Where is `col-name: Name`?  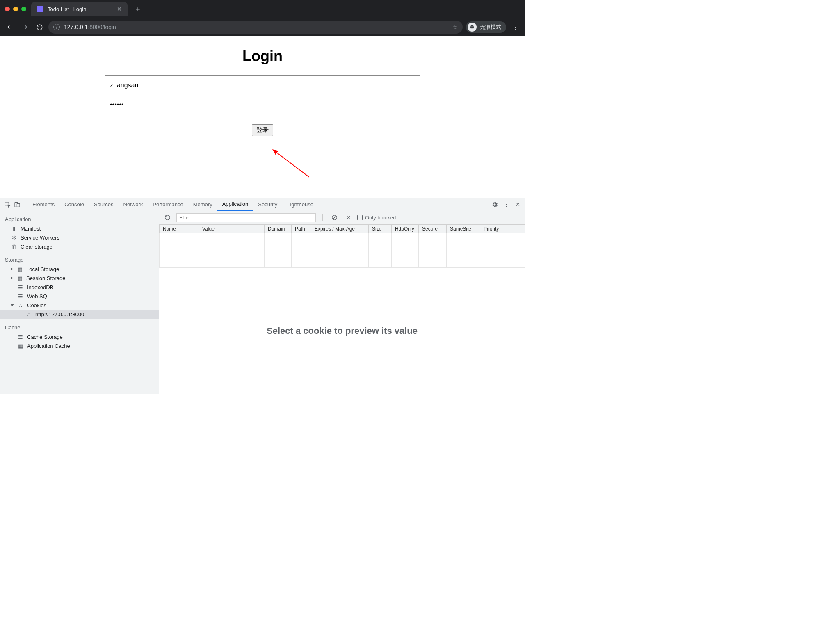
col-name: Name is located at coordinates (179, 229).